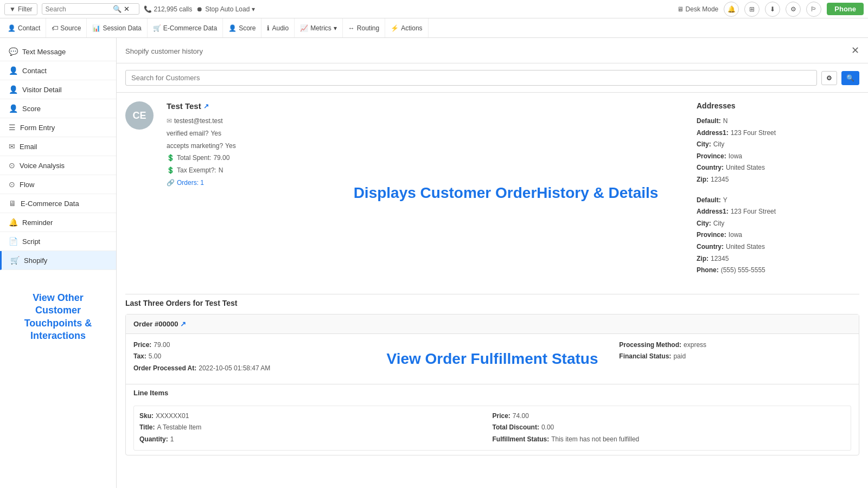 The height and width of the screenshot is (488, 868). What do you see at coordinates (58, 204) in the screenshot?
I see `sidebar-item-ecommerce-data: 🖥 E-Commerce Data` at bounding box center [58, 204].